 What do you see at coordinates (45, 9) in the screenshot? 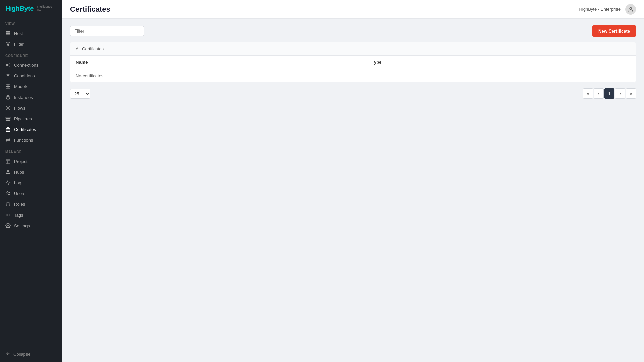
I see `logo-sub: Intelligence Hub` at bounding box center [45, 9].